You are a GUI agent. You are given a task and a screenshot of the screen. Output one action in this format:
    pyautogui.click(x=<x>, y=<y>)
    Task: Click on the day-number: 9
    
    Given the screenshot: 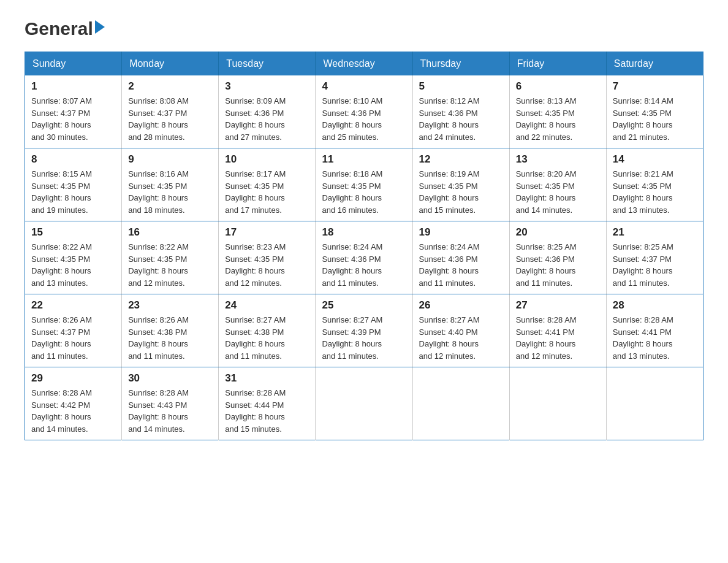 What is the action you would take?
    pyautogui.click(x=170, y=159)
    